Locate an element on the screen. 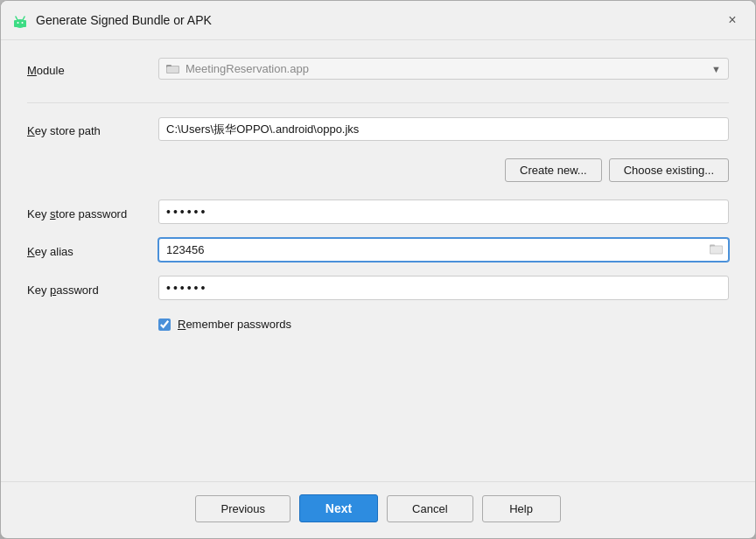 The width and height of the screenshot is (756, 539). key-alias-row: Key alias is located at coordinates (378, 250).